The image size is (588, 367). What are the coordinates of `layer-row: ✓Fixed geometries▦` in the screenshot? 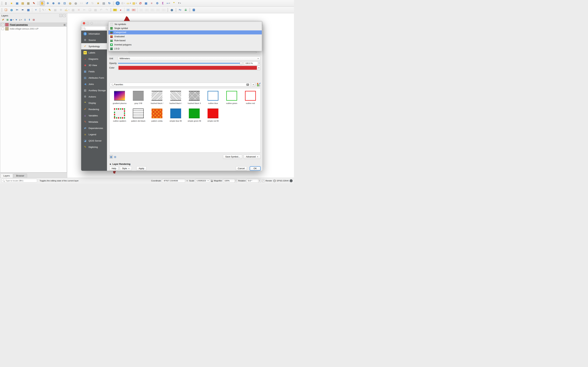 It's located at (34, 25).